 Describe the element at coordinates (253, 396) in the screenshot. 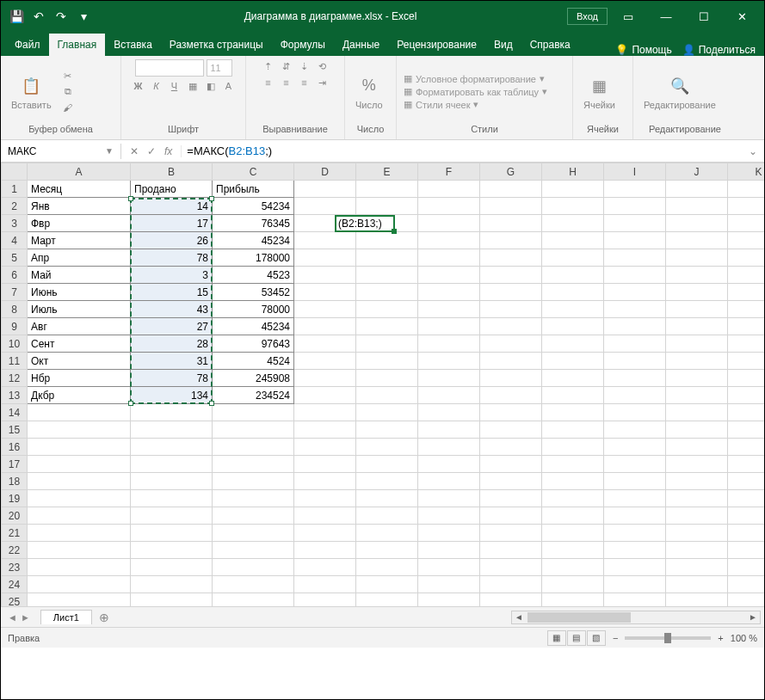

I see `cell: 234524` at that location.